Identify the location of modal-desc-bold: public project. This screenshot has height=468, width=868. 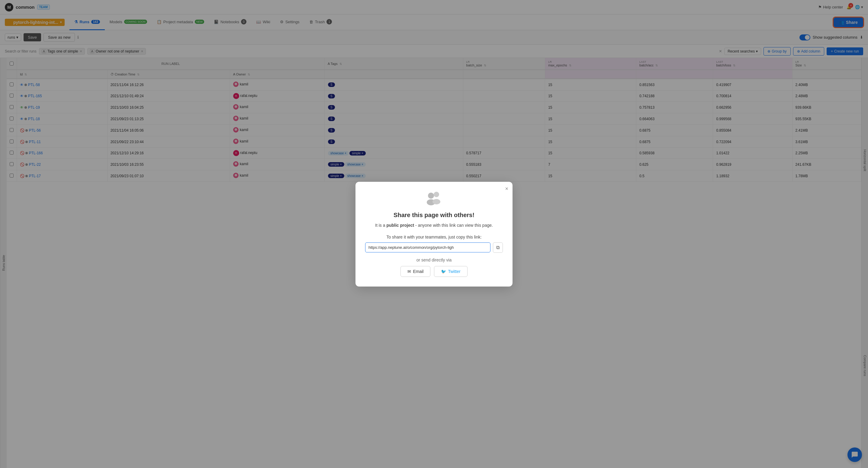
(400, 225).